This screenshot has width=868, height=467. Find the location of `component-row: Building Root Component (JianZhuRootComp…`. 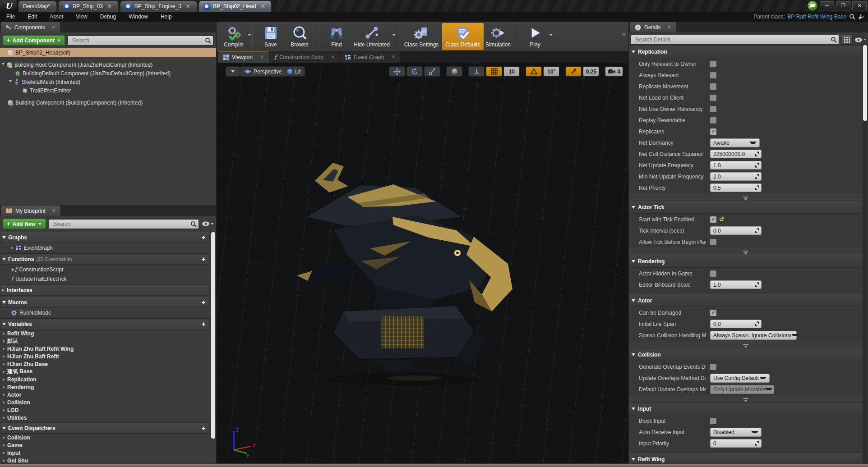

component-row: Building Root Component (JianZhuRootComp… is located at coordinates (108, 65).